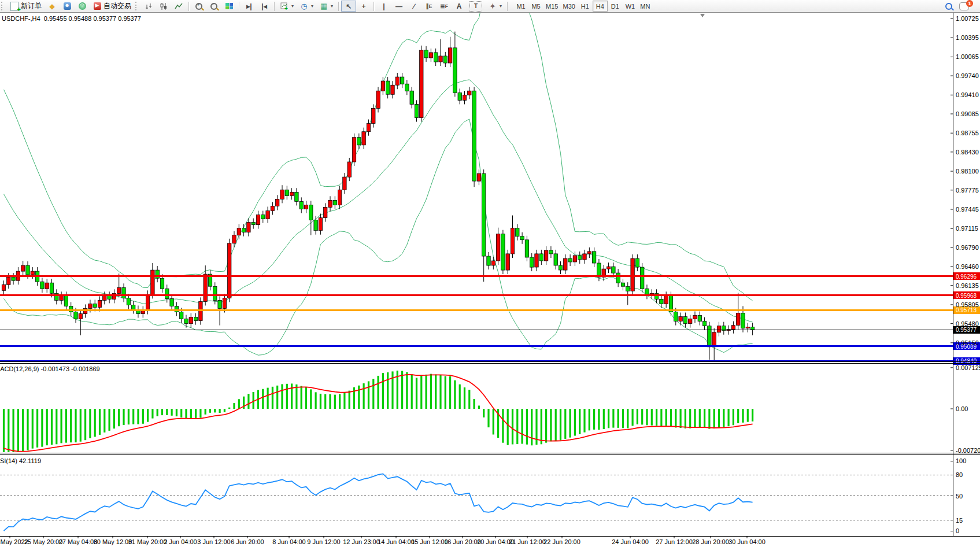 The width and height of the screenshot is (980, 547). I want to click on svg-text: 0.99740, so click(967, 76).